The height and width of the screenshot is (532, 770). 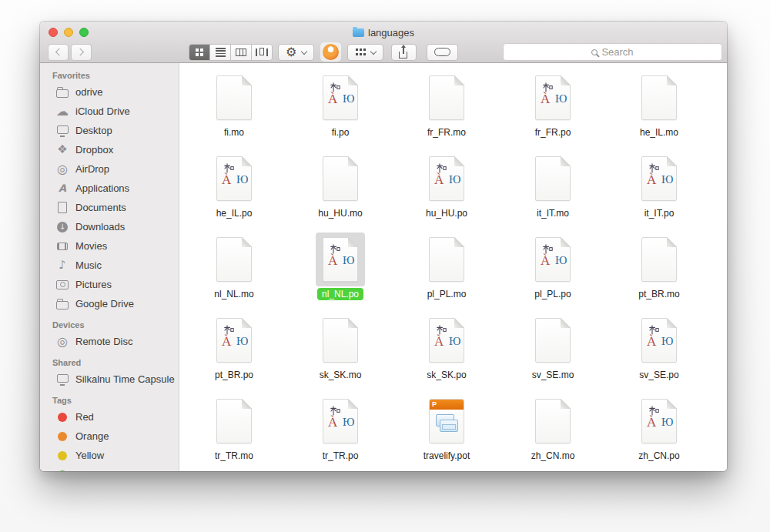 What do you see at coordinates (109, 439) in the screenshot?
I see `sidebar-section-items: Red Orange Yellow Green` at bounding box center [109, 439].